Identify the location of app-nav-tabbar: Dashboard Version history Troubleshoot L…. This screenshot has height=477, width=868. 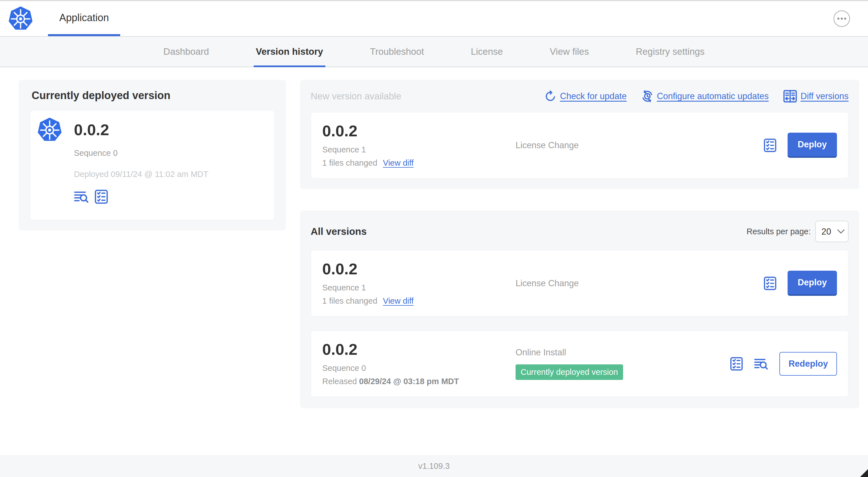
(434, 52).